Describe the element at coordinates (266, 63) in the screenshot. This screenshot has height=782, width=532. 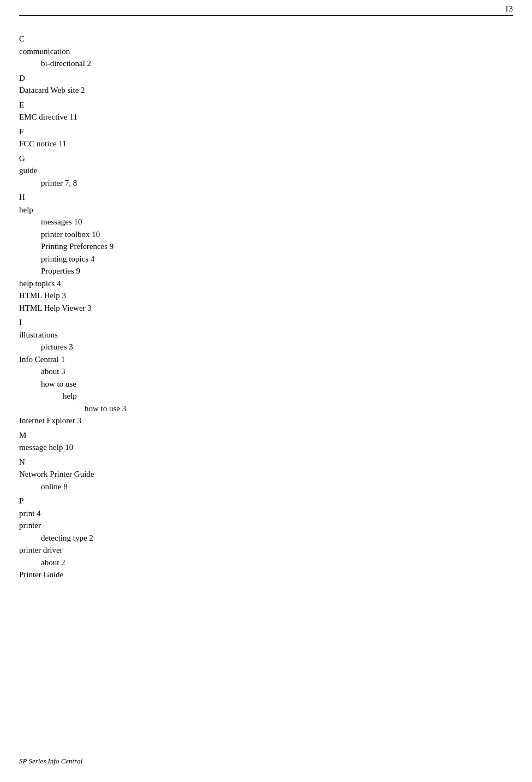
I see `entry-bi-directional: bi-directional 2` at that location.